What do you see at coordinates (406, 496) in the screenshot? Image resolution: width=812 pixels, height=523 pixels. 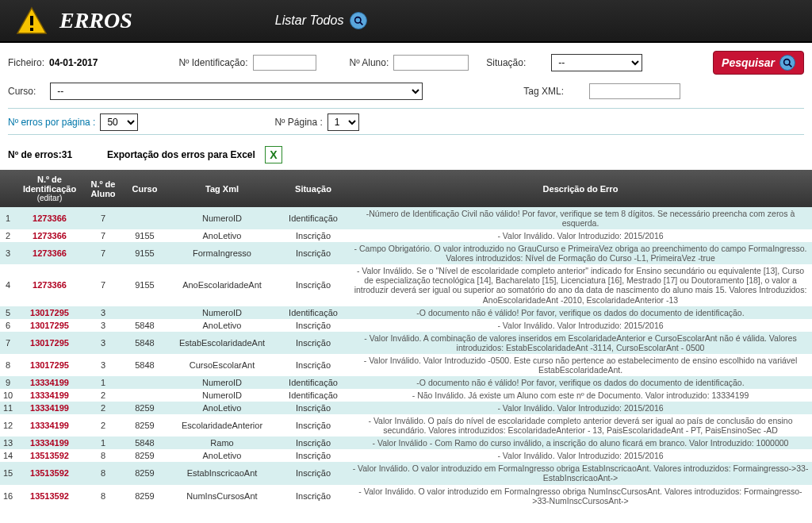 I see `table-row: 161351359288259NumInsCursosAntInscrição-…` at bounding box center [406, 496].